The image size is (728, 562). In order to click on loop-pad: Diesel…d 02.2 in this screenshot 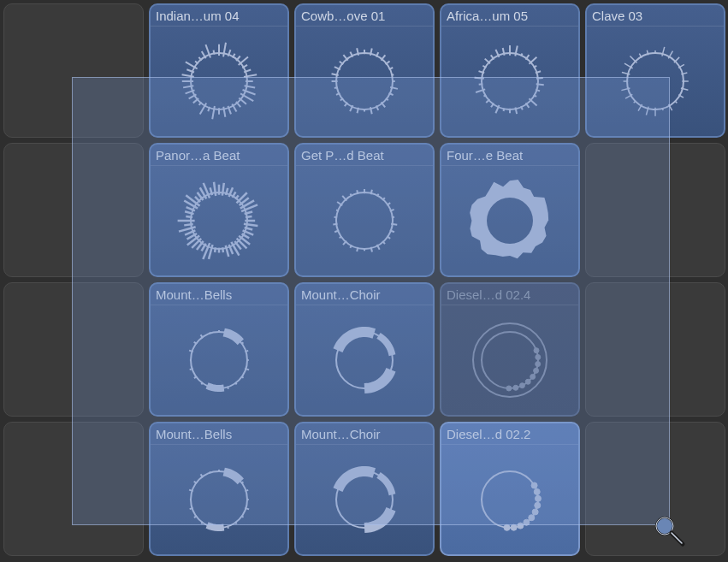, I will do `click(510, 489)`.